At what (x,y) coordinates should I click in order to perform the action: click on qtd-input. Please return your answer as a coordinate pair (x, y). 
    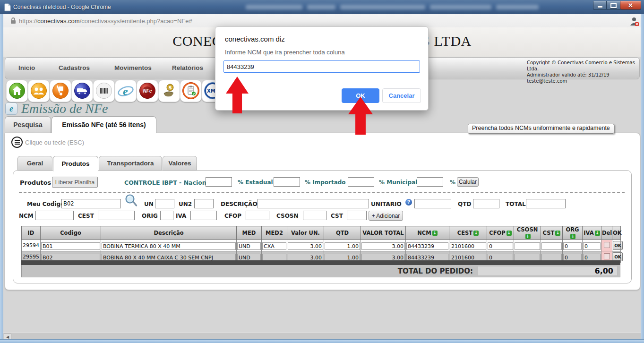
    Looking at the image, I should click on (486, 204).